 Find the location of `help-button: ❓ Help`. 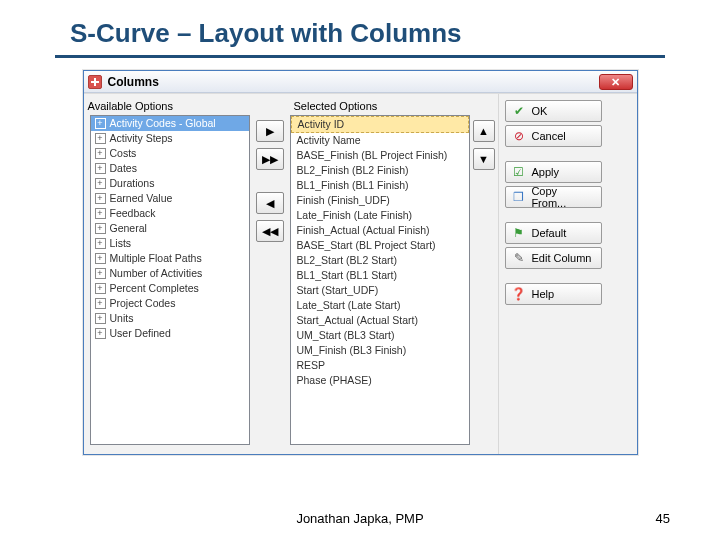

help-button: ❓ Help is located at coordinates (554, 294).